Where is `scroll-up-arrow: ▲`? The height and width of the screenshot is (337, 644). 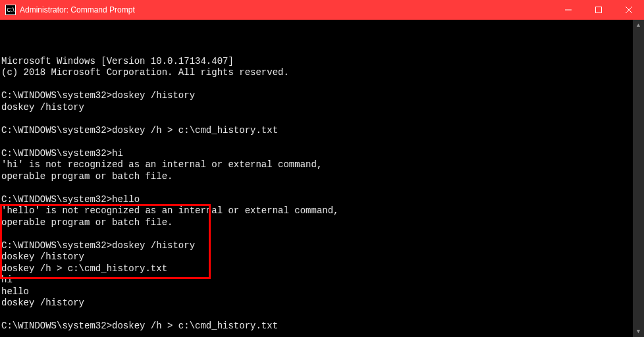 scroll-up-arrow: ▲ is located at coordinates (639, 25).